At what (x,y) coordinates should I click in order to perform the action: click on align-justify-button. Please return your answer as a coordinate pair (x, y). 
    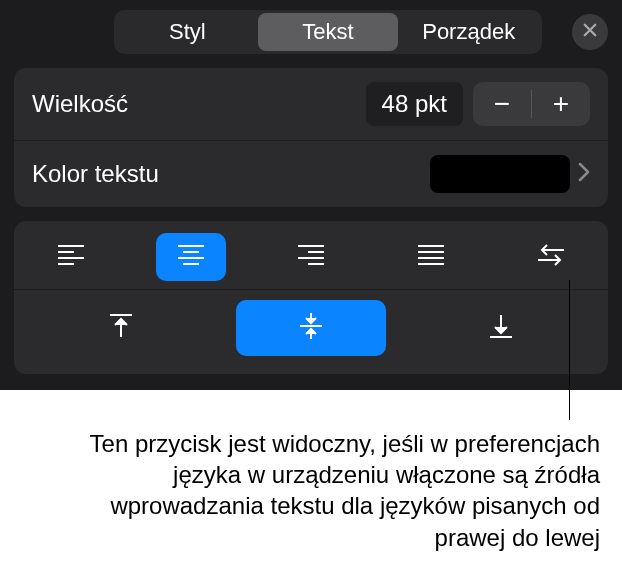
    Looking at the image, I should click on (431, 257).